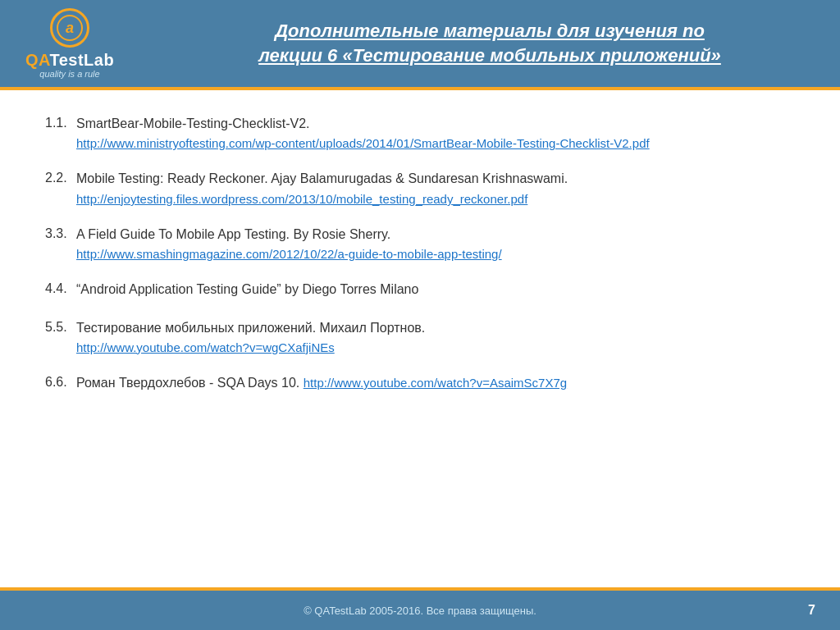 This screenshot has height=630, width=840. Describe the element at coordinates (363, 143) in the screenshot. I see `item-link: http://www.ministryoftesting.com/wp-cont…` at that location.